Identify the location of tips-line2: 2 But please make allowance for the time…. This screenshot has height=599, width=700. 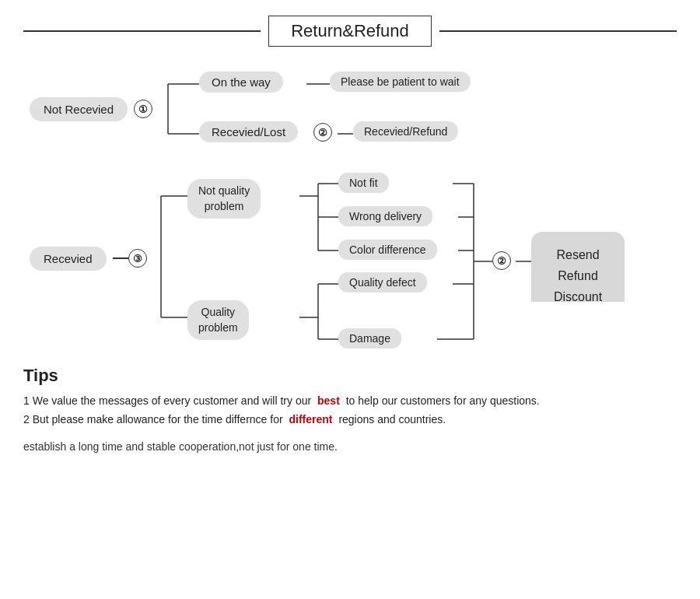
(350, 420).